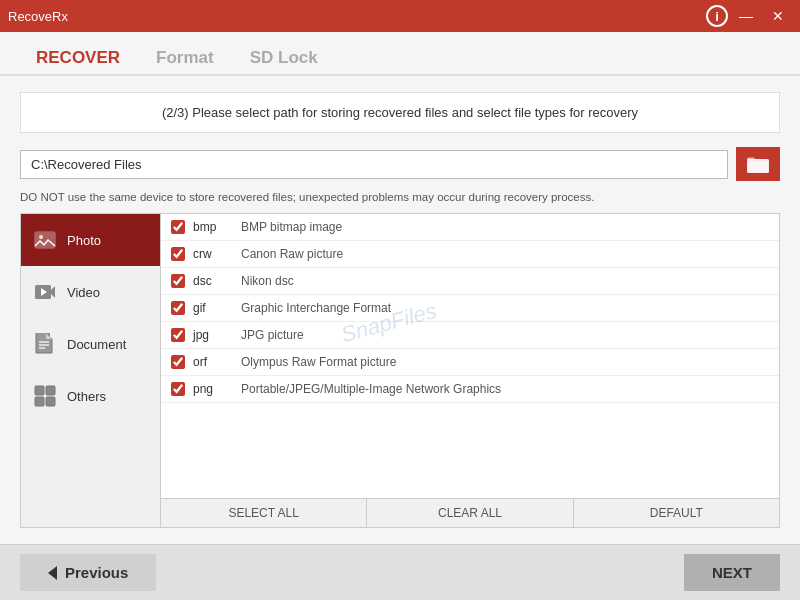 This screenshot has height=600, width=800. What do you see at coordinates (84, 240) in the screenshot?
I see `category-photo-label: Photo` at bounding box center [84, 240].